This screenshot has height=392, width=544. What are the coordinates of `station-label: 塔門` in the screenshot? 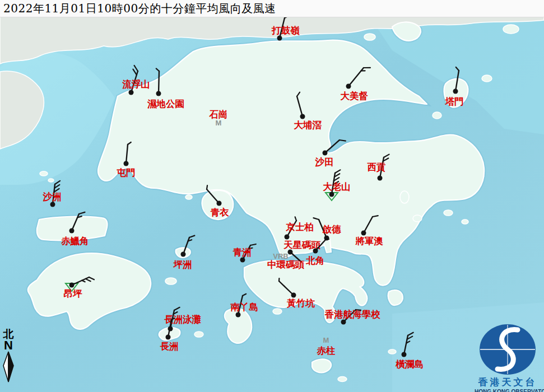 It's located at (454, 102).